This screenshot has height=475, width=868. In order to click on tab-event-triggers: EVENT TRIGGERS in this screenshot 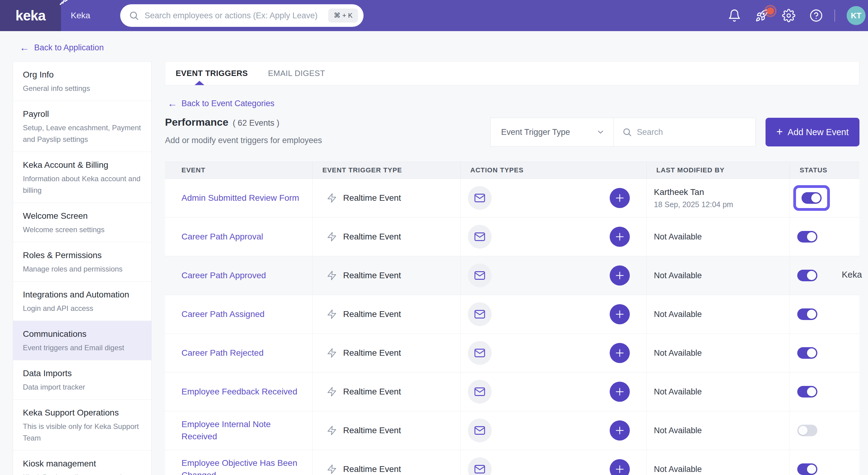, I will do `click(212, 73)`.